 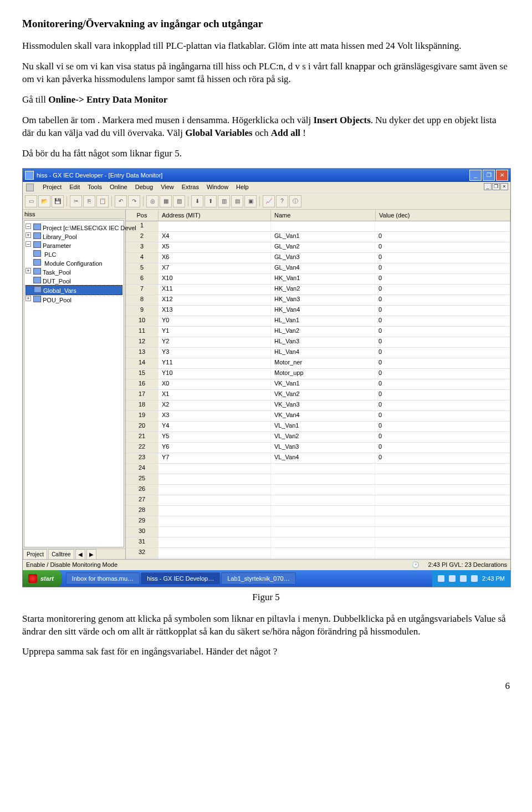 I want to click on table-row: 19X3VK_Van40, so click(x=318, y=416).